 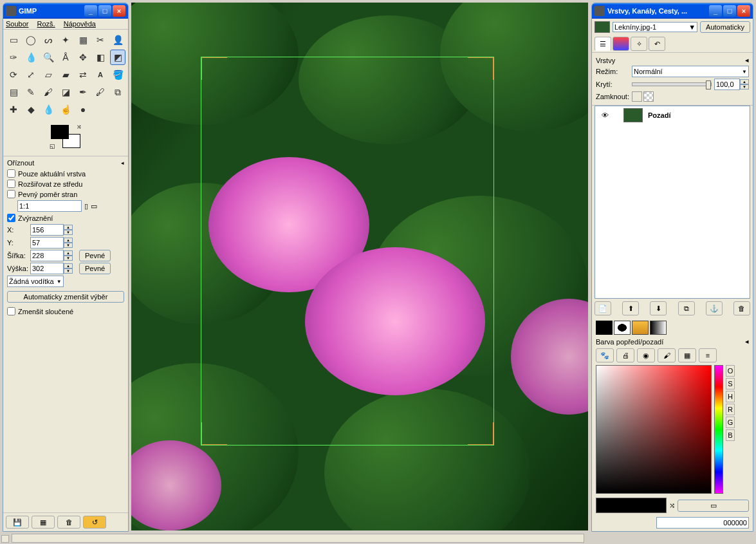 What do you see at coordinates (298, 538) in the screenshot?
I see `h-scrollbar` at bounding box center [298, 538].